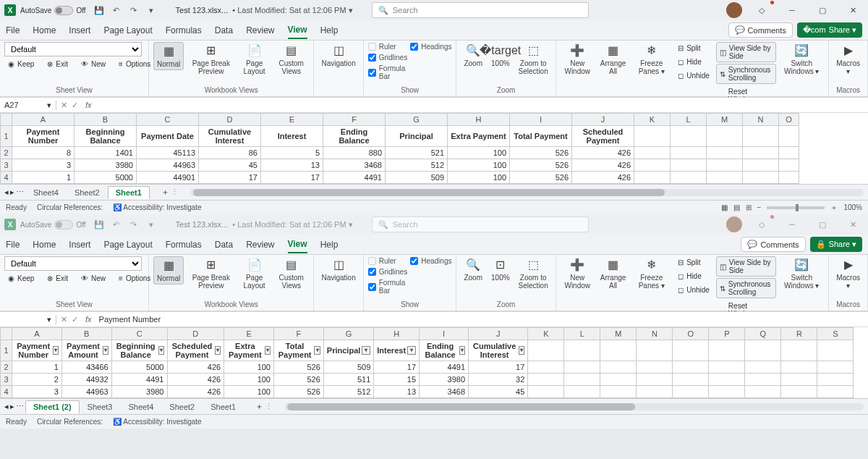 Image resolution: width=868 pixels, height=459 pixels. I want to click on cell: Cumulative Interest, so click(230, 136).